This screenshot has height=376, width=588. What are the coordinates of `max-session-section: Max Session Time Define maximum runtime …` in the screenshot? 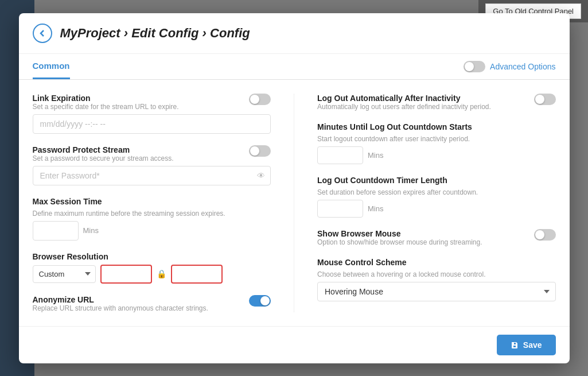 It's located at (152, 219).